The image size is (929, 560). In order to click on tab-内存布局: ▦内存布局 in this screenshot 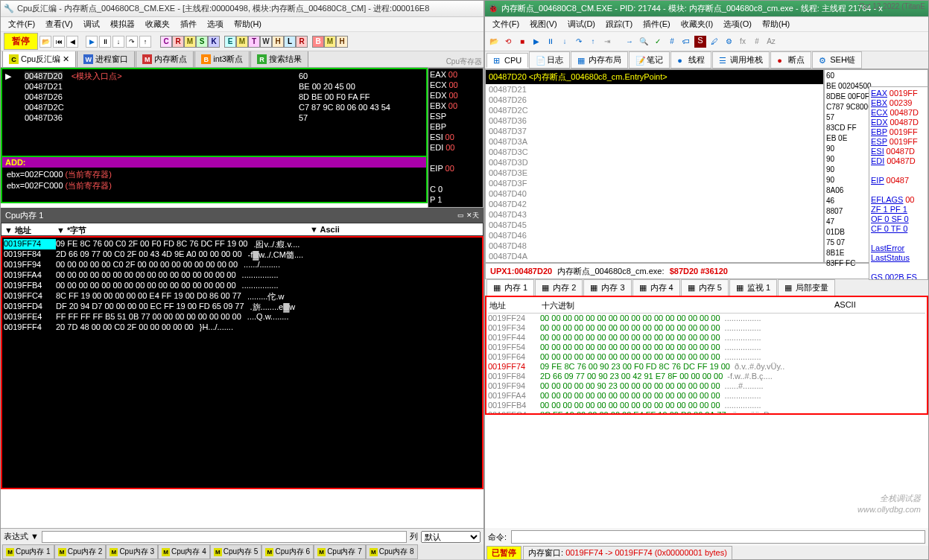, I will do `click(599, 60)`.